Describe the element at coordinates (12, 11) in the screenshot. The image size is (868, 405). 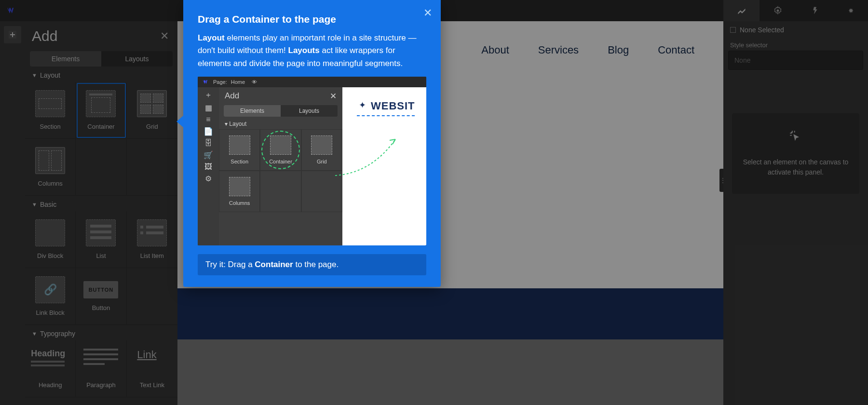
I see `webflow-logo` at that location.